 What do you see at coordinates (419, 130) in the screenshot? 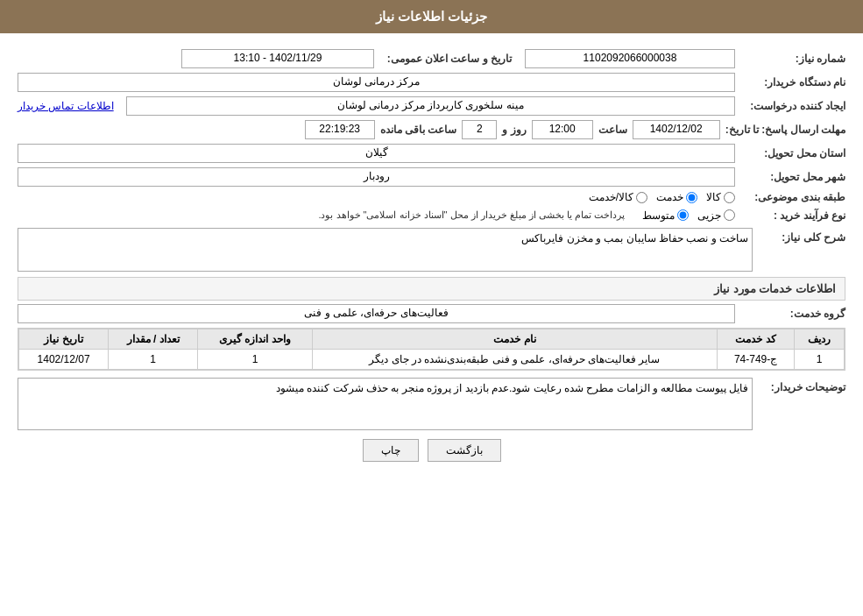
I see `reply-remaining-label: ساعت باقی مانده` at bounding box center [419, 130].